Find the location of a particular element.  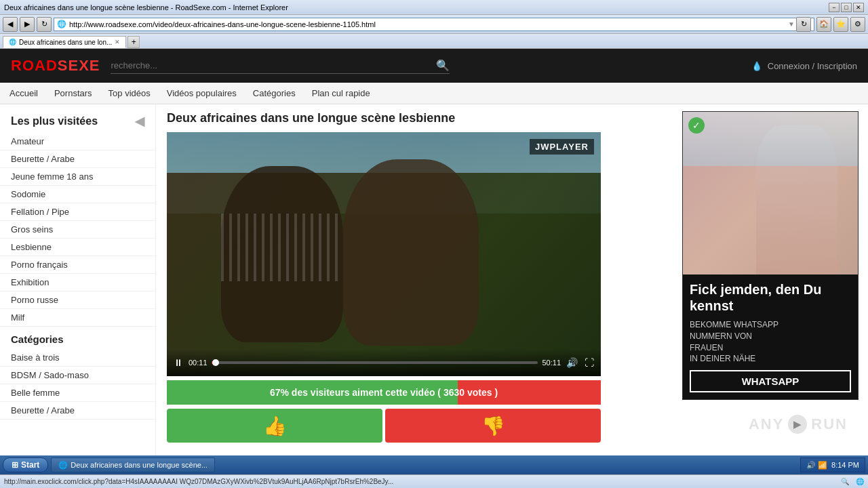

login-text: Connexion / Inscription is located at coordinates (812, 66).